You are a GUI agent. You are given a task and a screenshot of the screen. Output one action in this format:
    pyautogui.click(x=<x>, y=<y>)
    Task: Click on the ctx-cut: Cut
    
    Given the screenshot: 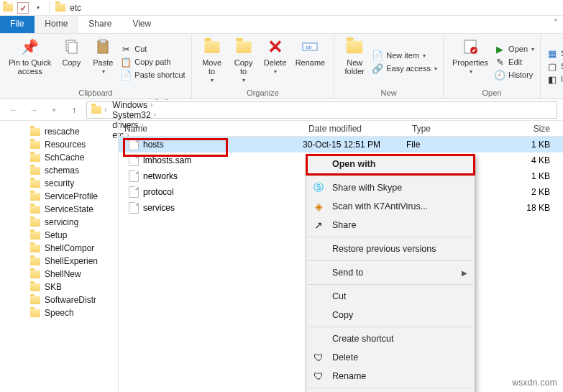 What is the action you would take?
    pyautogui.click(x=390, y=296)
    